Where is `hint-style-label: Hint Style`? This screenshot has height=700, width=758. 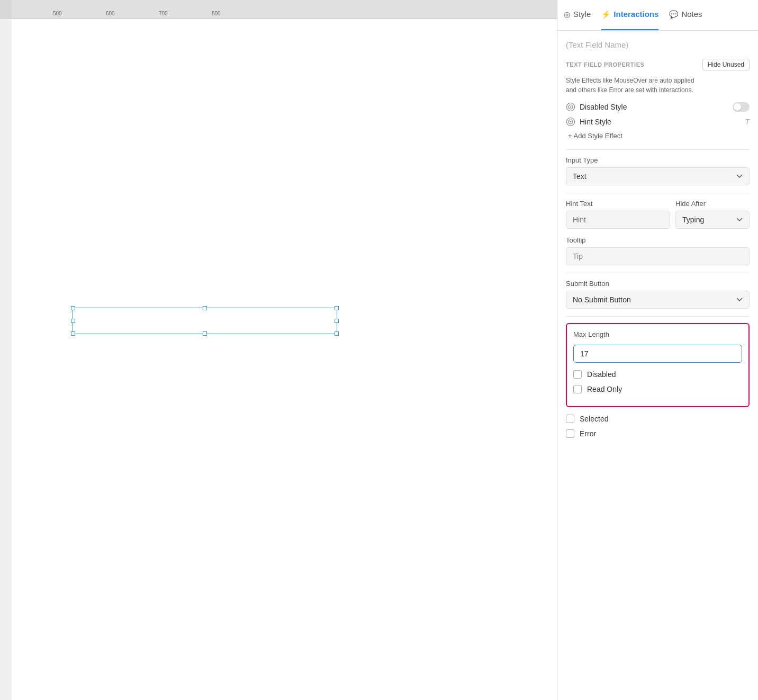
hint-style-label: Hint Style is located at coordinates (595, 122).